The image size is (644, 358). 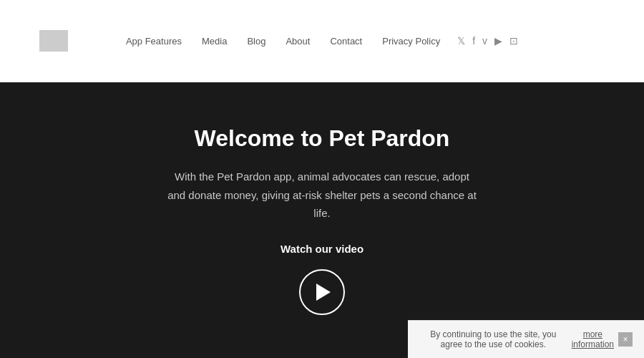 I want to click on nav-area: App Features Media Blog About Contact Pr…, so click(x=322, y=41).